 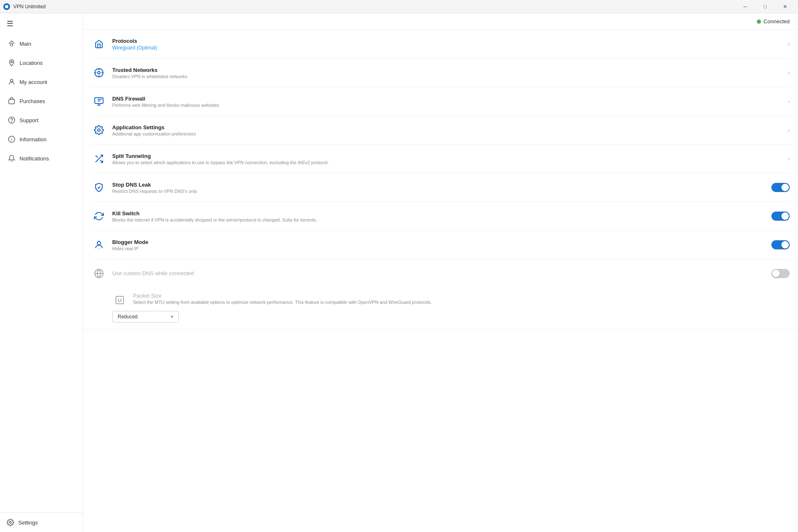 What do you see at coordinates (42, 44) in the screenshot?
I see `sidebar-item-main: Main` at bounding box center [42, 44].